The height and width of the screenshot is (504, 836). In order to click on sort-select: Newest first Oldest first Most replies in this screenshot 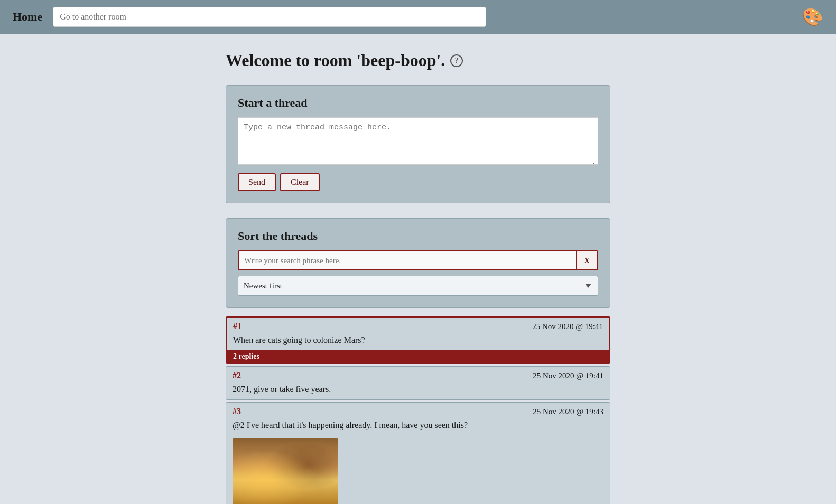, I will do `click(418, 286)`.